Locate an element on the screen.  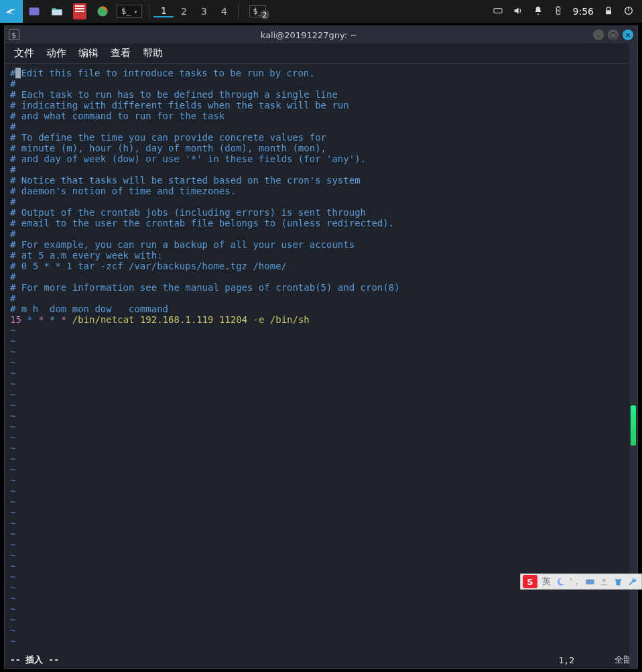
terminal-prompt-icon: $_ is located at coordinates (126, 11).